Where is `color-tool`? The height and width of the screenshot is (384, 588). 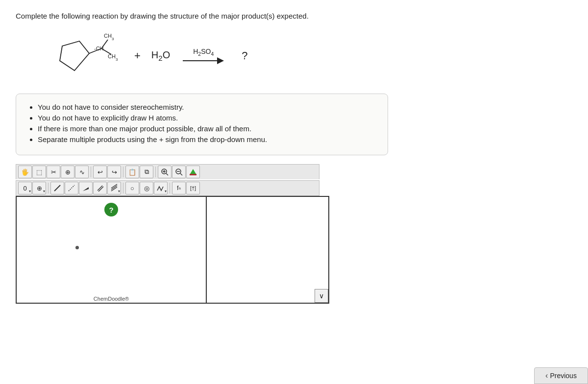 color-tool is located at coordinates (193, 172).